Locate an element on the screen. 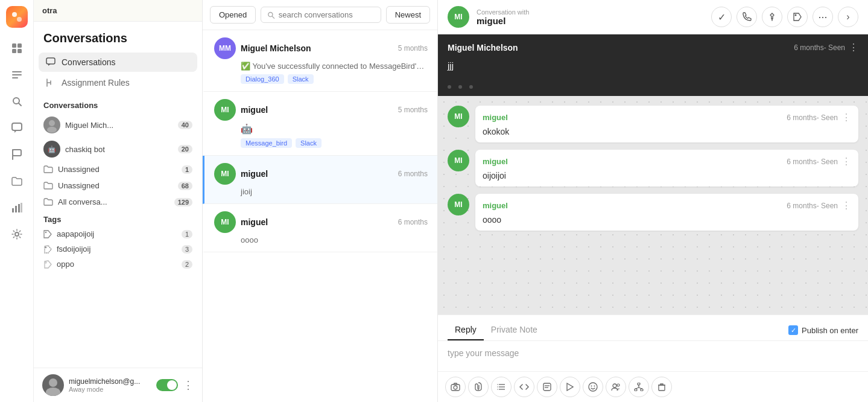 The image size is (868, 402). tags-section: Tags aapapoijoij 1 fsdoijoijoij 3 oppo 2 is located at coordinates (118, 243).